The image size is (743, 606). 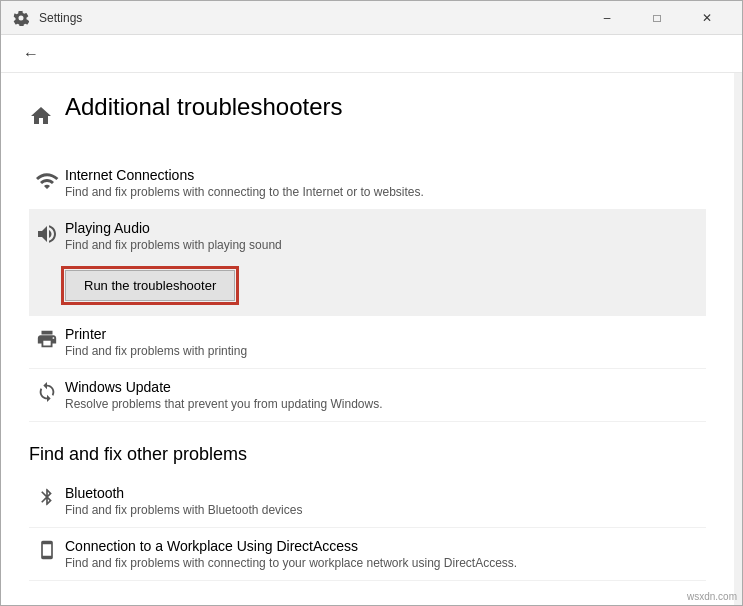 I want to click on troubleshooter-printer: Printer Find and fix problems with print…, so click(x=368, y=342).